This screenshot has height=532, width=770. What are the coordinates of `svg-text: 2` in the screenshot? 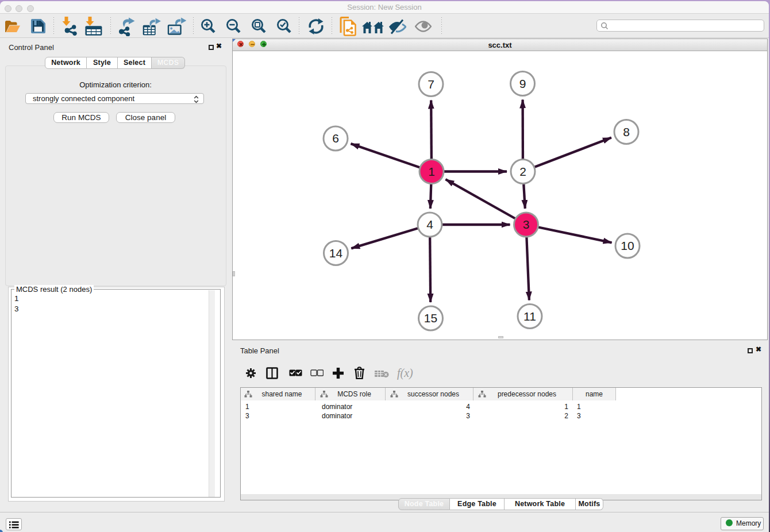 It's located at (523, 171).